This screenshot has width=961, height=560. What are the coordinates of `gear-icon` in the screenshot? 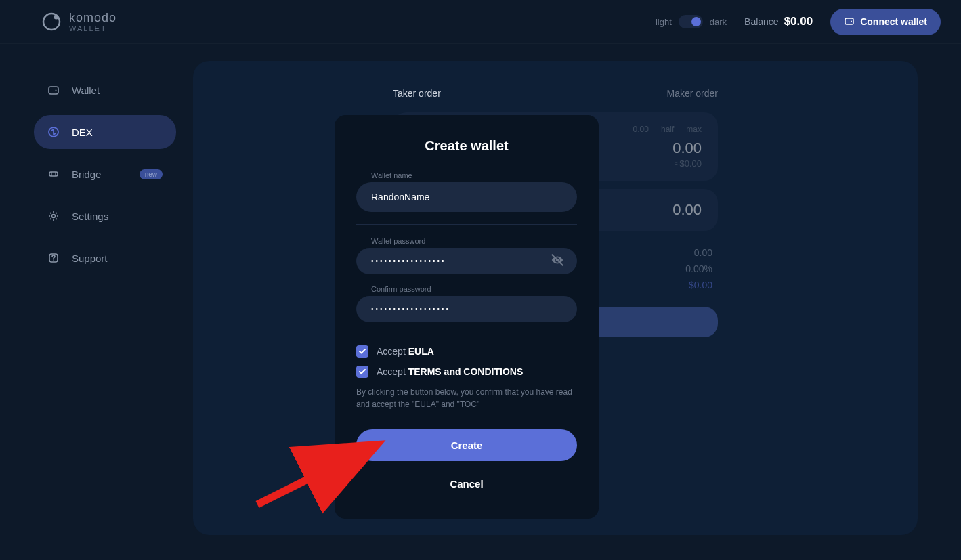 It's located at (54, 216).